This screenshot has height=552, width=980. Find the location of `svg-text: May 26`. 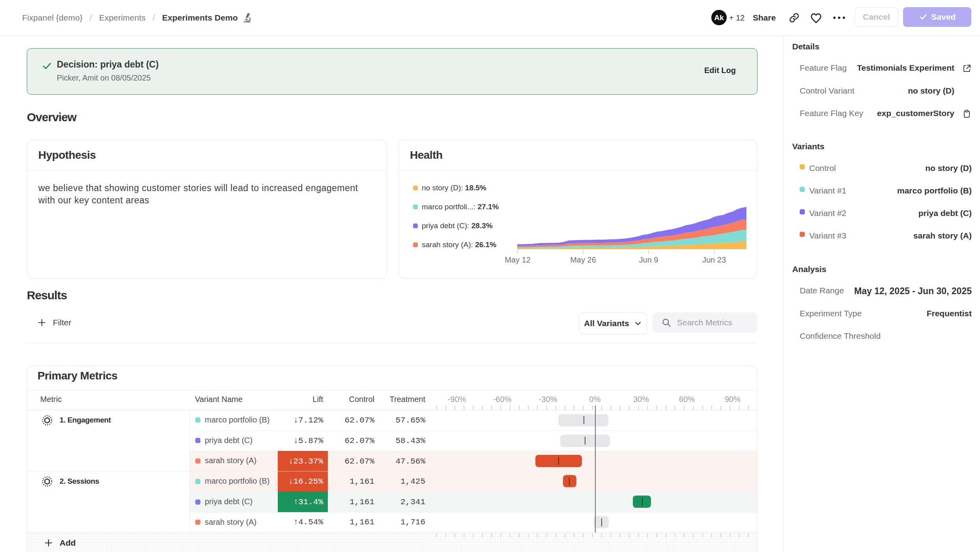

svg-text: May 26 is located at coordinates (583, 260).